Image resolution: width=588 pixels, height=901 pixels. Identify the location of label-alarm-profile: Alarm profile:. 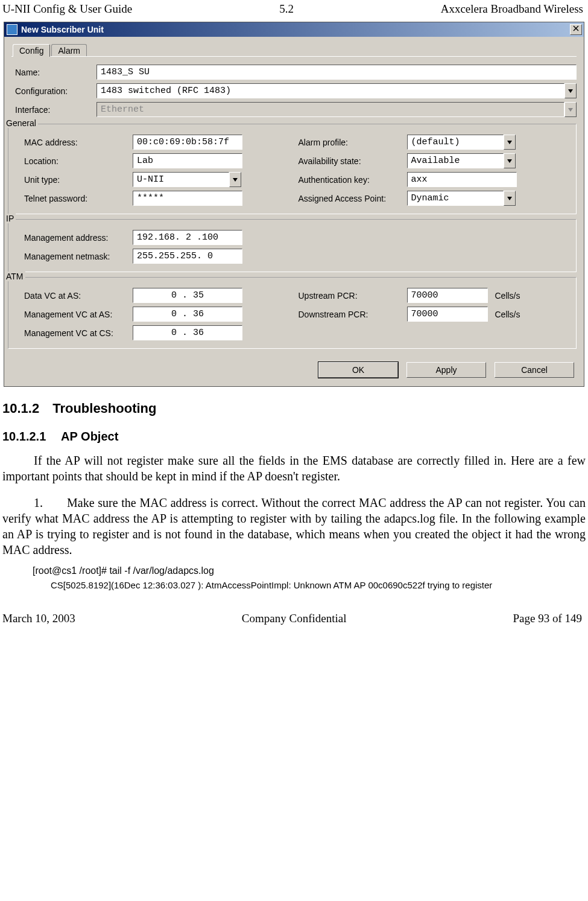
(350, 142).